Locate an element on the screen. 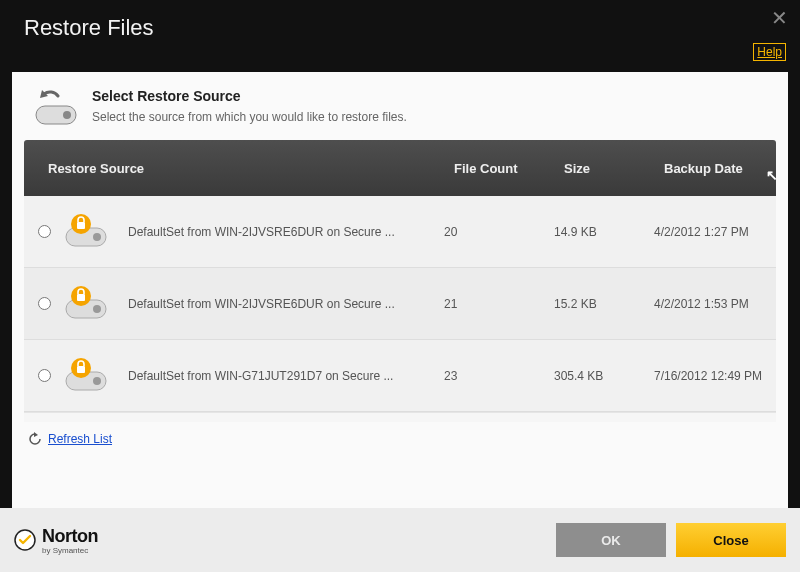 The height and width of the screenshot is (572, 800). cell-source-name: DefaultSet from WIN-G71JUT291D7 on Secur… is located at coordinates (284, 376).